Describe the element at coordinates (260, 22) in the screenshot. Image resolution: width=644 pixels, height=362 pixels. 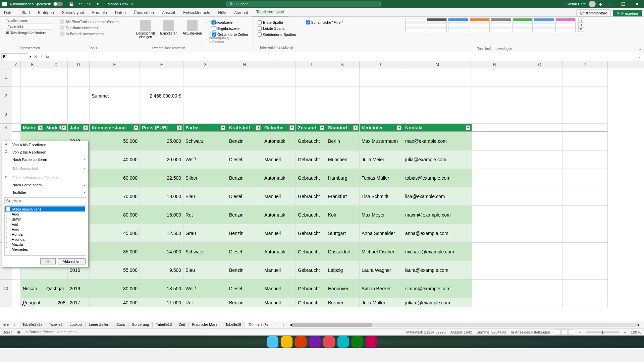
I see `first-col-checkbox` at that location.